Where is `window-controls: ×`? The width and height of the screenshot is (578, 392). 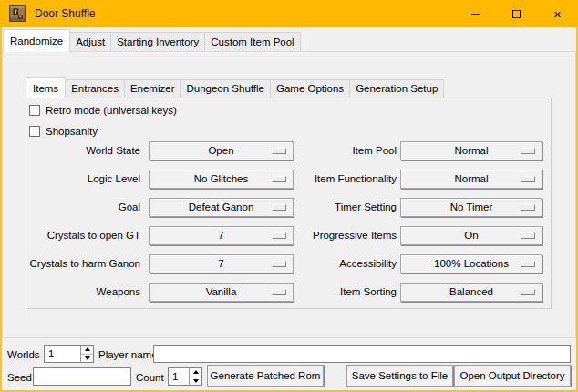 window-controls: × is located at coordinates (516, 14).